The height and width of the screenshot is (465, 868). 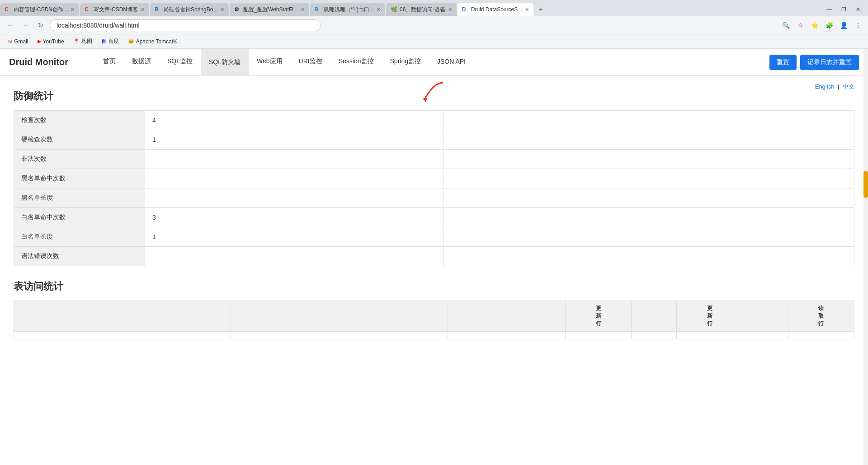 What do you see at coordinates (40, 9) in the screenshot?
I see `tab-1: C 内容管理-CSDN创作... ✕` at bounding box center [40, 9].